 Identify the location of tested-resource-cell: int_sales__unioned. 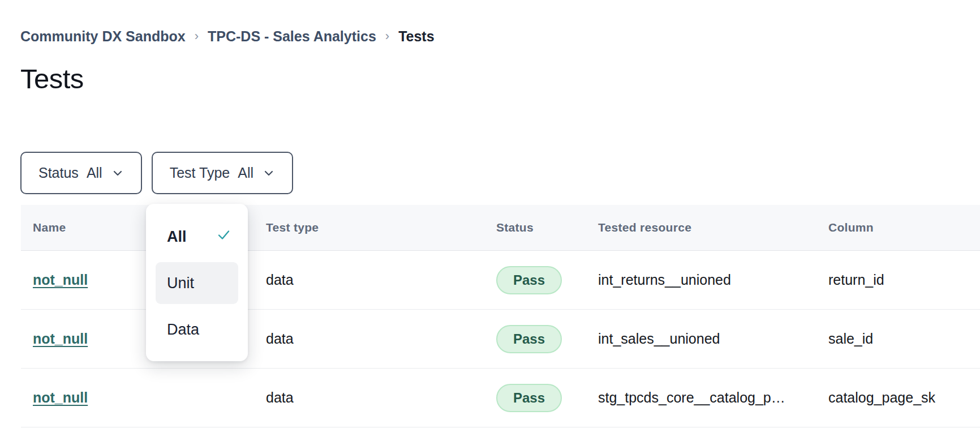
(713, 339).